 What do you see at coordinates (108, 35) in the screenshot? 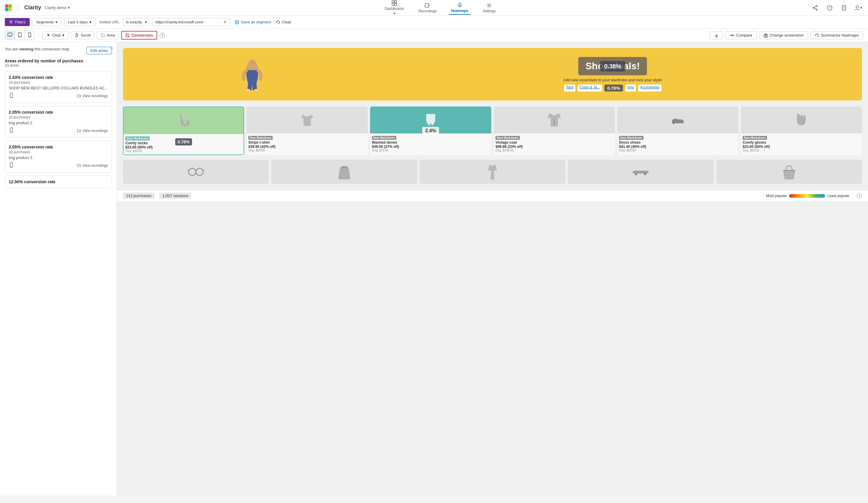
I see `area-heatmap-button: Area` at bounding box center [108, 35].